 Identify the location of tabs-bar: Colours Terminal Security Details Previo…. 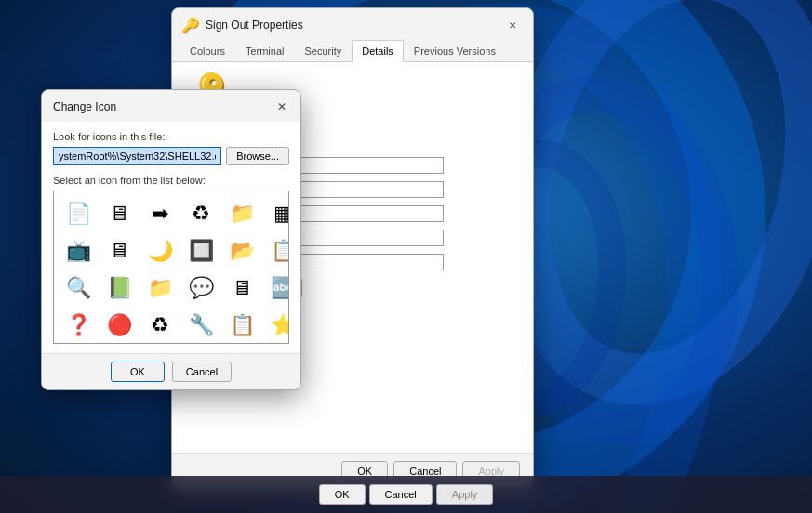
(353, 51).